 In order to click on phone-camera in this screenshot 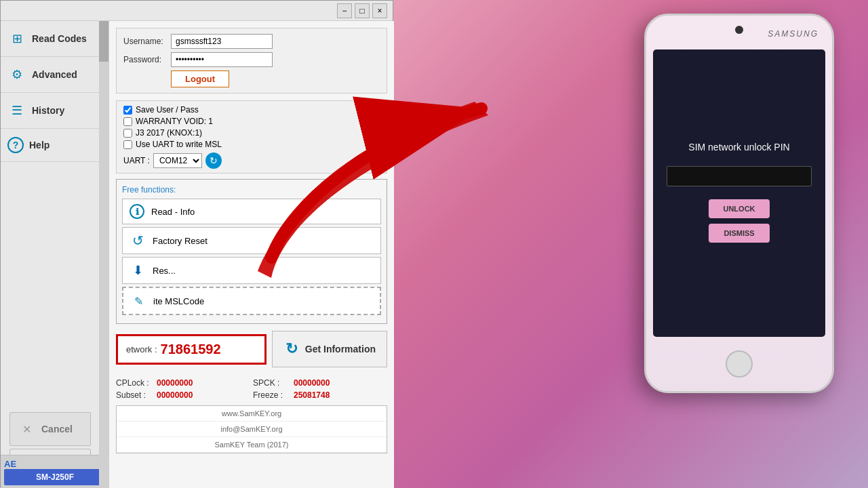, I will do `click(739, 30)`.